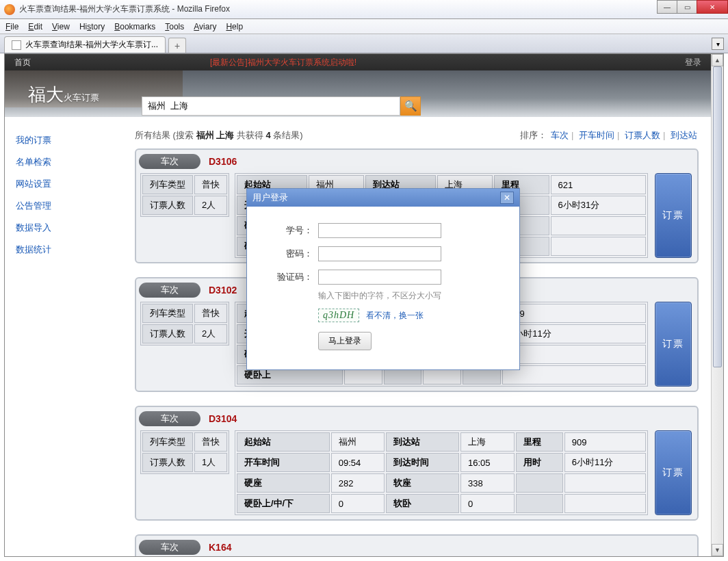  I want to click on sidenav-my-bookings: 我的订票, so click(68, 140).